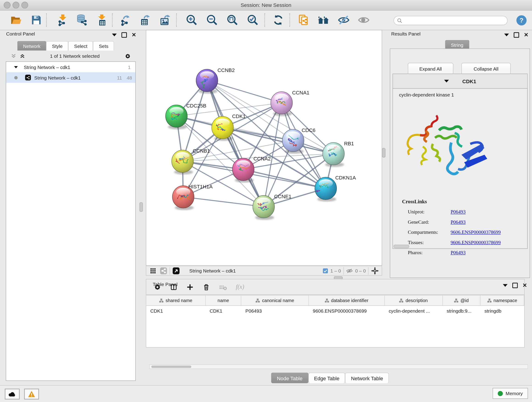 The image size is (532, 402). Describe the element at coordinates (367, 378) in the screenshot. I see `tab-network-table: Network Table` at that location.